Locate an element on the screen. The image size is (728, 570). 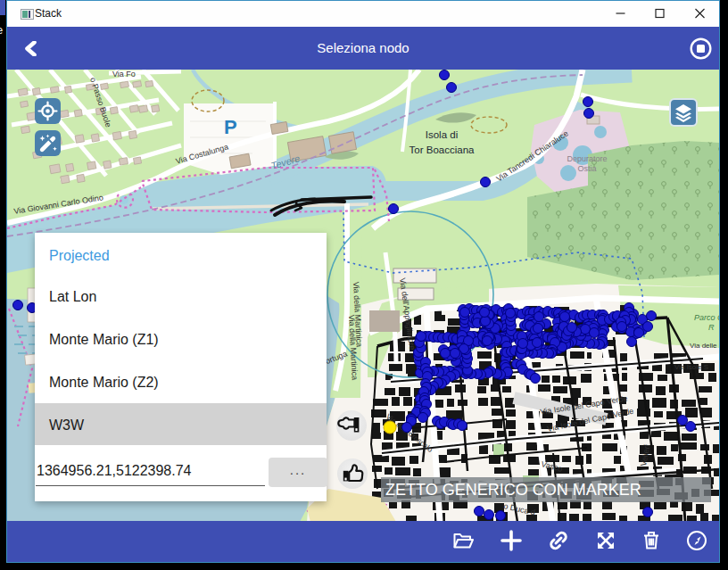
svg-text: Ostia is located at coordinates (587, 169).